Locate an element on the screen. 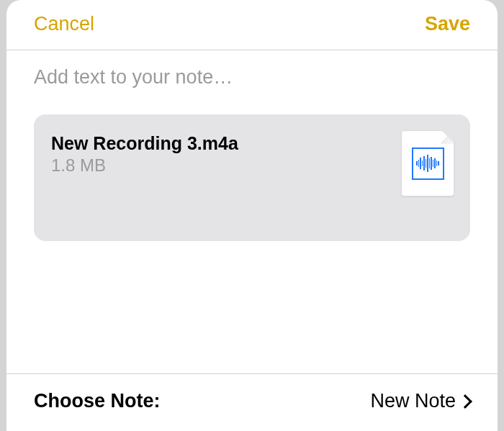 This screenshot has width=504, height=431. note-text-input is located at coordinates (252, 78).